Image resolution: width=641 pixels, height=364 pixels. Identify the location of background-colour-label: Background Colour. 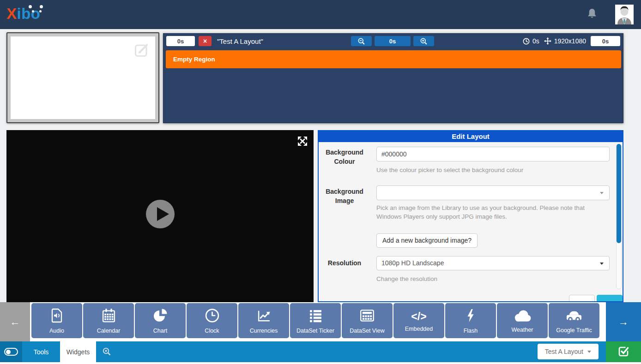
(345, 157).